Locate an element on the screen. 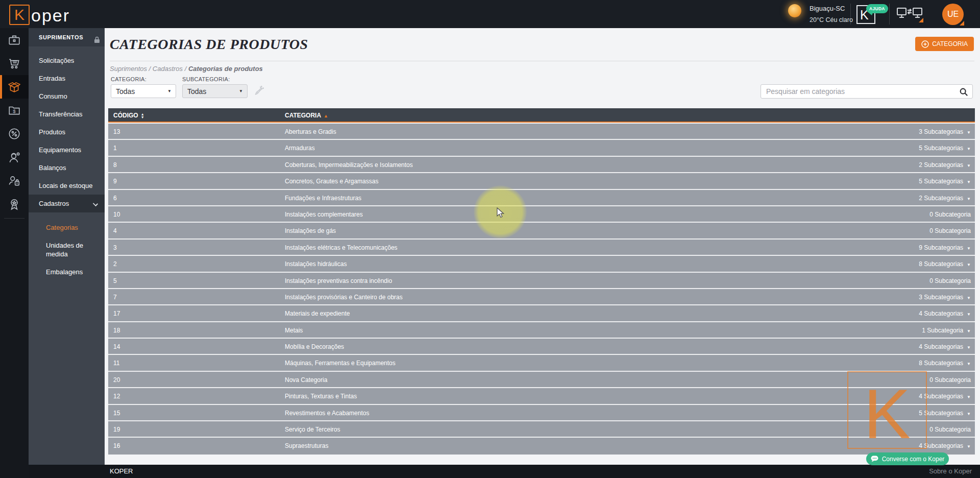  cell-subcategorias: 0 Subcategoria is located at coordinates (950, 214).